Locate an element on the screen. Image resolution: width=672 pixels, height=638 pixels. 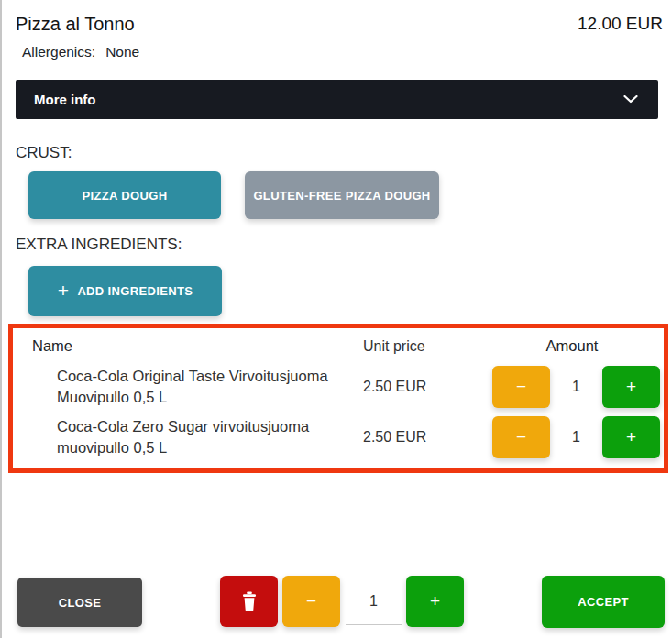
page-title: Pizza al Tonno is located at coordinates (75, 24).